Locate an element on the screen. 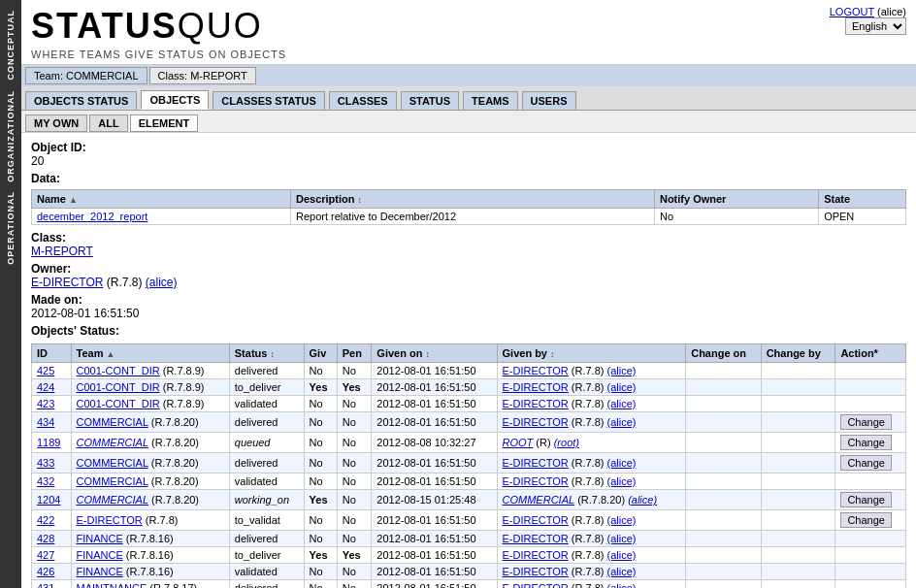  team-link: MAINTNANCE is located at coordinates (113, 585).